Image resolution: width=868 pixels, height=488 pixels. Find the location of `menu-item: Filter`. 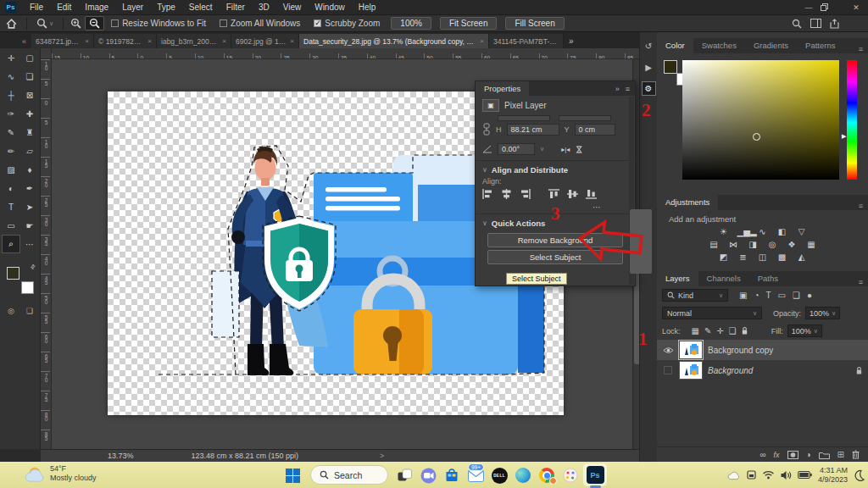

menu-item: Filter is located at coordinates (236, 7).